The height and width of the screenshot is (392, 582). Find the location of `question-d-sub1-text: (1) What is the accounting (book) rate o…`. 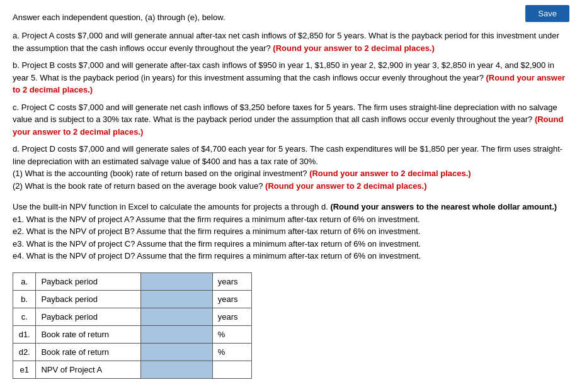

question-d-sub1-text: (1) What is the accounting (book) rate o… is located at coordinates (161, 174).